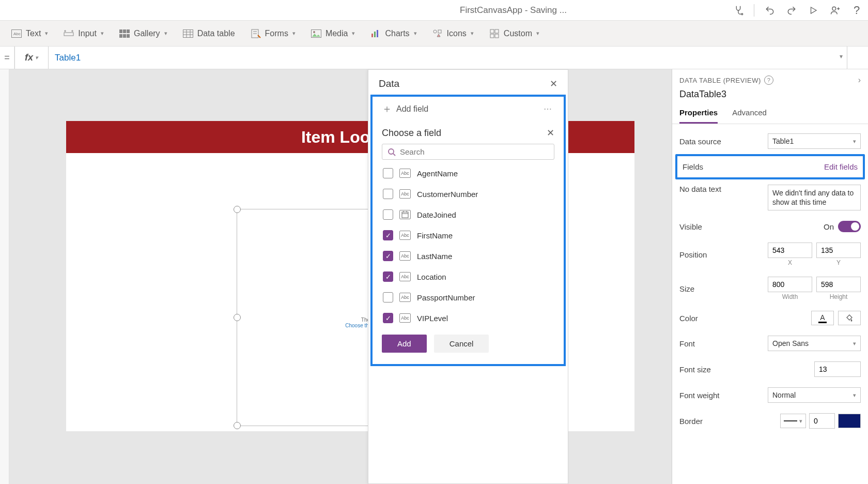  What do you see at coordinates (209, 34) in the screenshot?
I see `ribbon-datatable: Data table` at bounding box center [209, 34].